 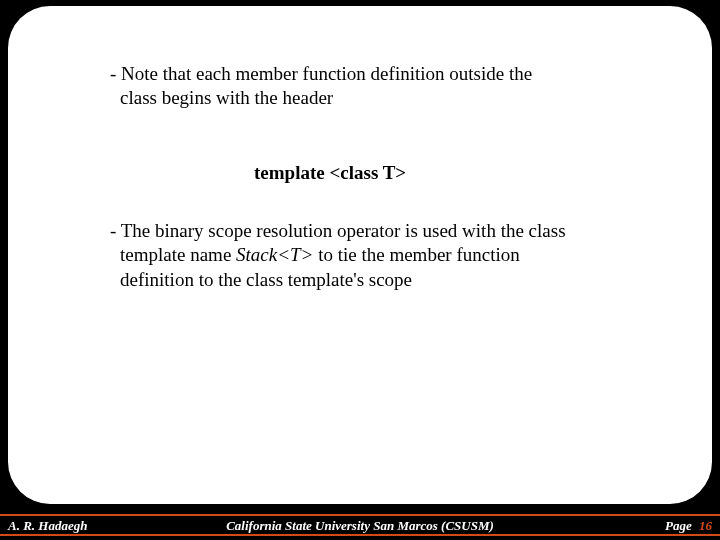 What do you see at coordinates (321, 74) in the screenshot?
I see `bullet-1-line-1: - Note that each member function definit…` at bounding box center [321, 74].